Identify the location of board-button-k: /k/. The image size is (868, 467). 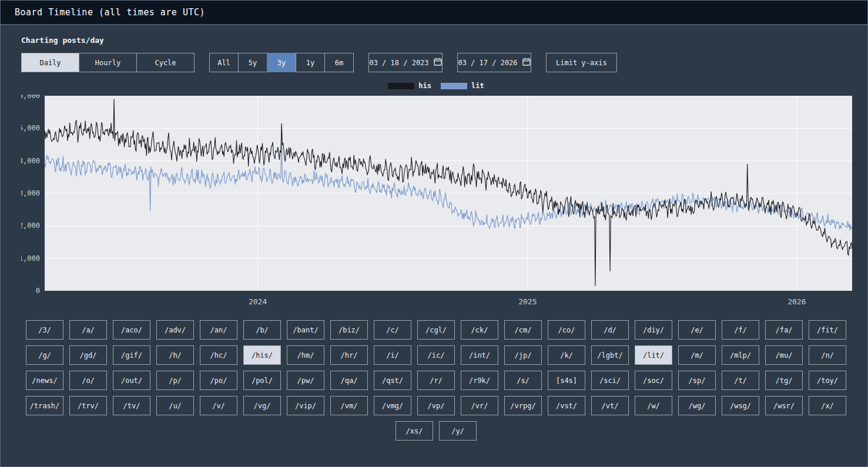
(567, 355).